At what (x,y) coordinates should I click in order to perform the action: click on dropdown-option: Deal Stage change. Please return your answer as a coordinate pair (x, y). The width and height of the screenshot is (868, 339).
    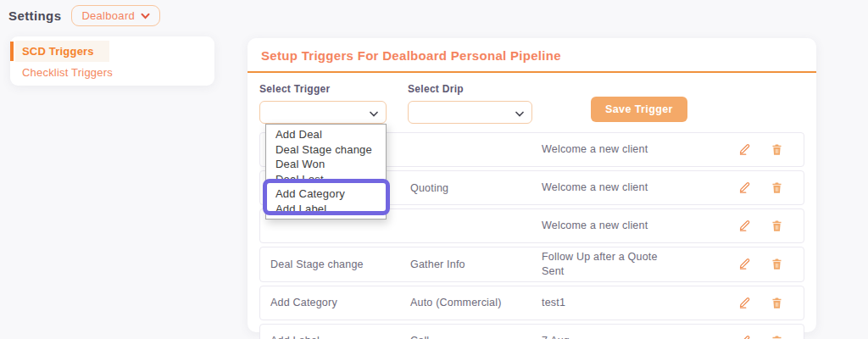
    Looking at the image, I should click on (326, 150).